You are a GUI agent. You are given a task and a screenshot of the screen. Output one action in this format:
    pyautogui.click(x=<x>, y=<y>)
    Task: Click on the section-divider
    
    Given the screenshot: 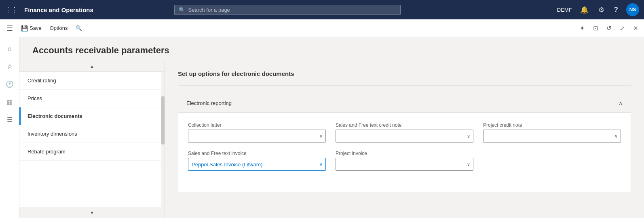 What is the action you would take?
    pyautogui.click(x=404, y=86)
    